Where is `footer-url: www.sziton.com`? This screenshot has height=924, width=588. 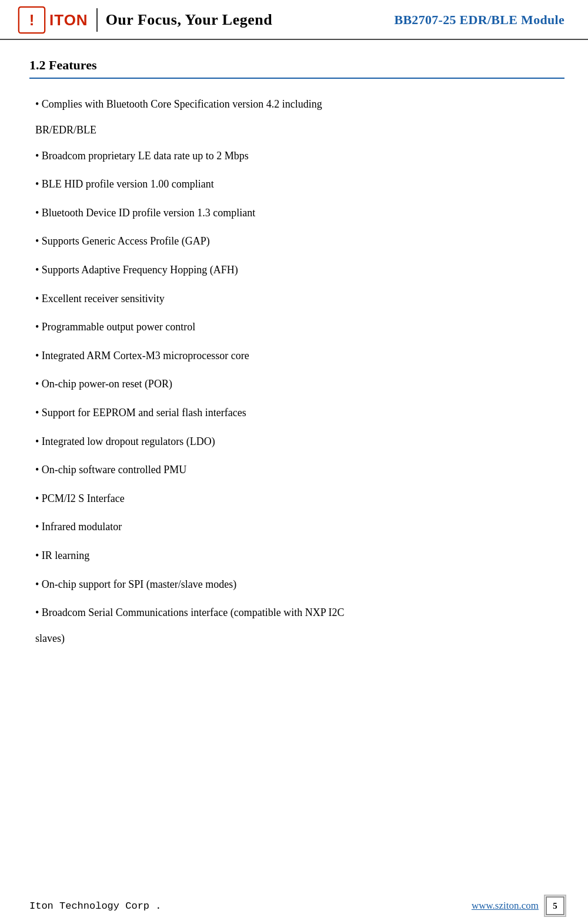
footer-url: www.sziton.com is located at coordinates (505, 906).